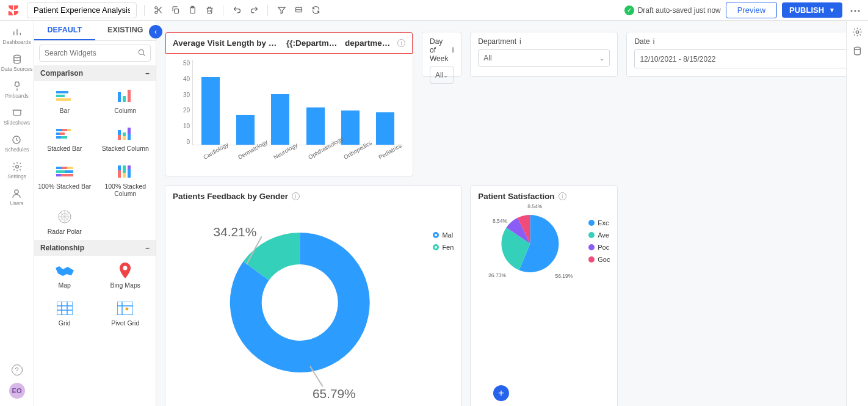 The height and width of the screenshot is (406, 868). What do you see at coordinates (599, 247) in the screenshot?
I see `legend-item: Poc` at bounding box center [599, 247].